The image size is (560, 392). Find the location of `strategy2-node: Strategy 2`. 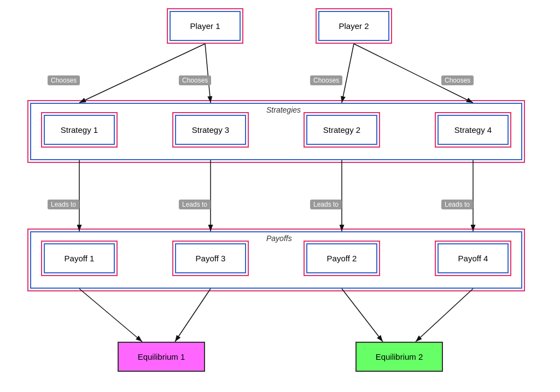

strategy2-node: Strategy 2 is located at coordinates (342, 130).